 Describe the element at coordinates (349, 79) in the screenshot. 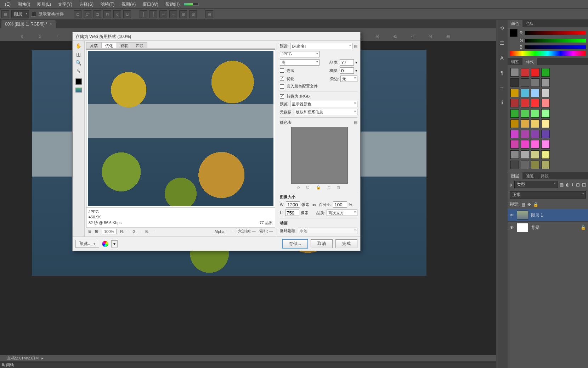

I see `matte-select: 无` at that location.